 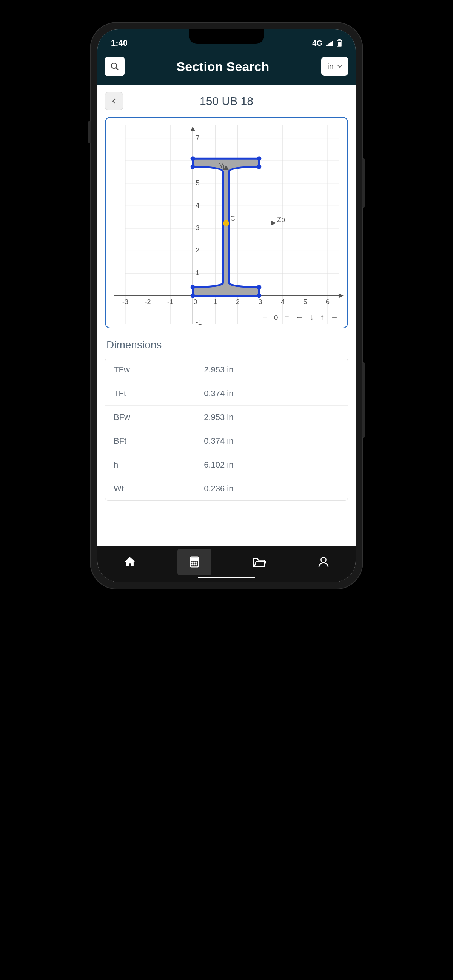 What do you see at coordinates (328, 302) in the screenshot?
I see `svg-text: 6` at bounding box center [328, 302].